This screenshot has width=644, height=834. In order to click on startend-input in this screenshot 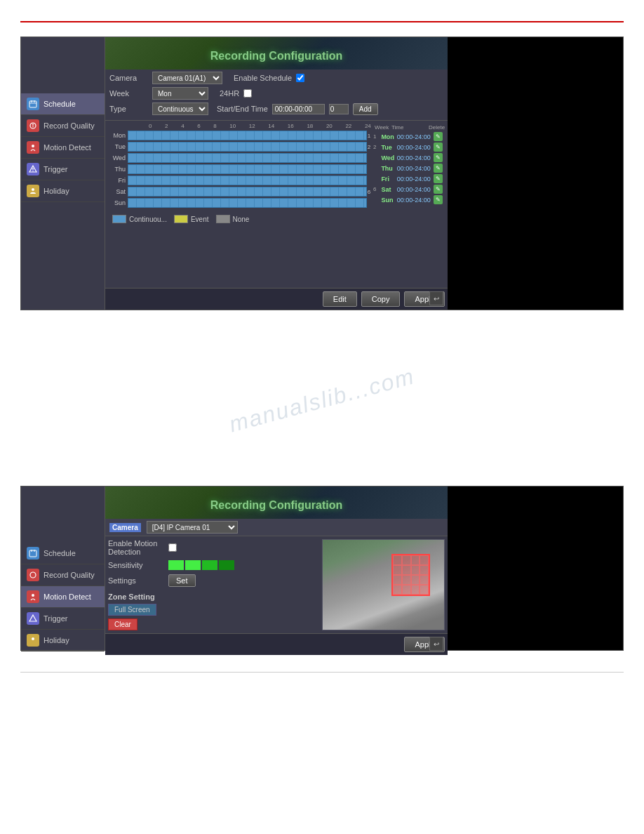, I will do `click(299, 110)`.